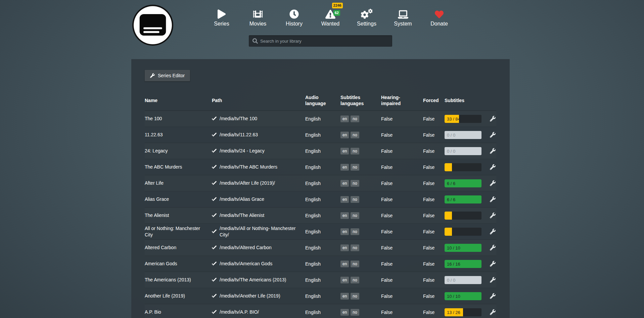 This screenshot has height=318, width=644. What do you see at coordinates (330, 17) in the screenshot?
I see `nav-item-wanted: 2246 62 Wanted` at bounding box center [330, 17].